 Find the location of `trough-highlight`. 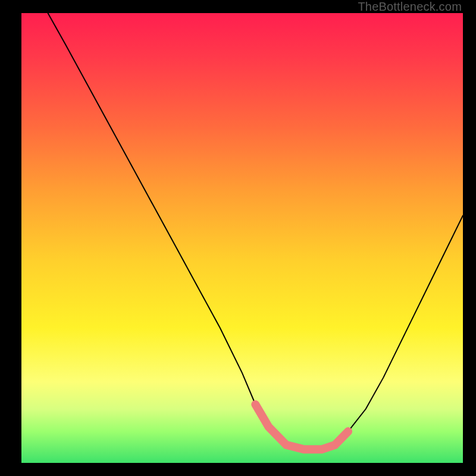

trough-highlight is located at coordinates (302, 427).